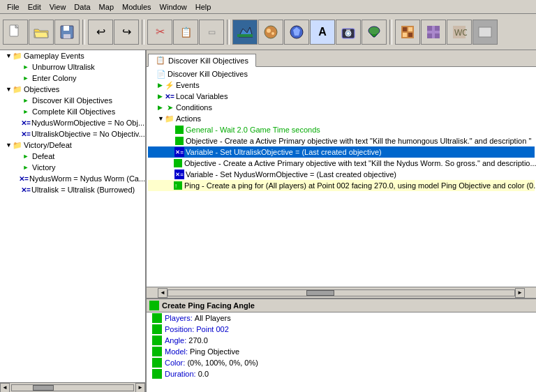 The width and height of the screenshot is (536, 392). I want to click on ultralisk-obj-label: UltraliskObjective = No Objectiv..., so click(88, 134).